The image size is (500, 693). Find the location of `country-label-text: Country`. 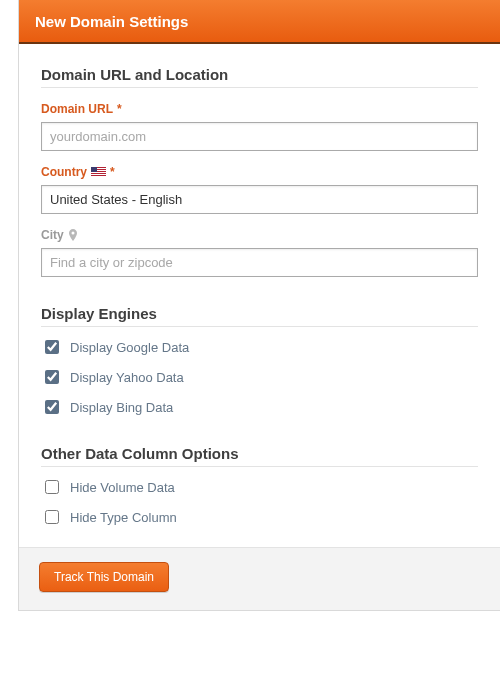

country-label-text: Country is located at coordinates (64, 172).